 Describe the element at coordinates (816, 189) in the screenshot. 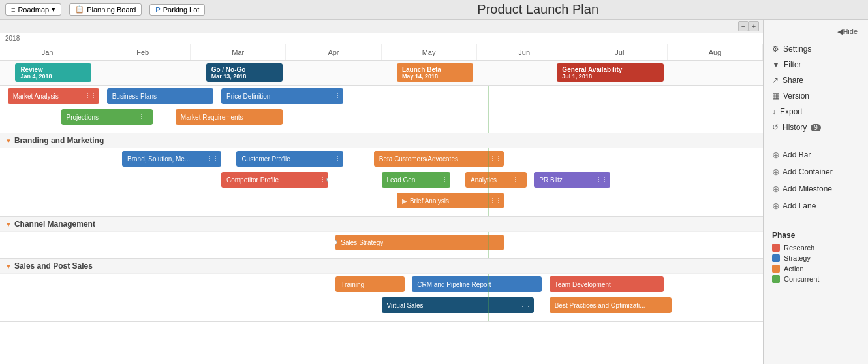

I see `add-milestone-item: ⊕ Add Milestone` at that location.